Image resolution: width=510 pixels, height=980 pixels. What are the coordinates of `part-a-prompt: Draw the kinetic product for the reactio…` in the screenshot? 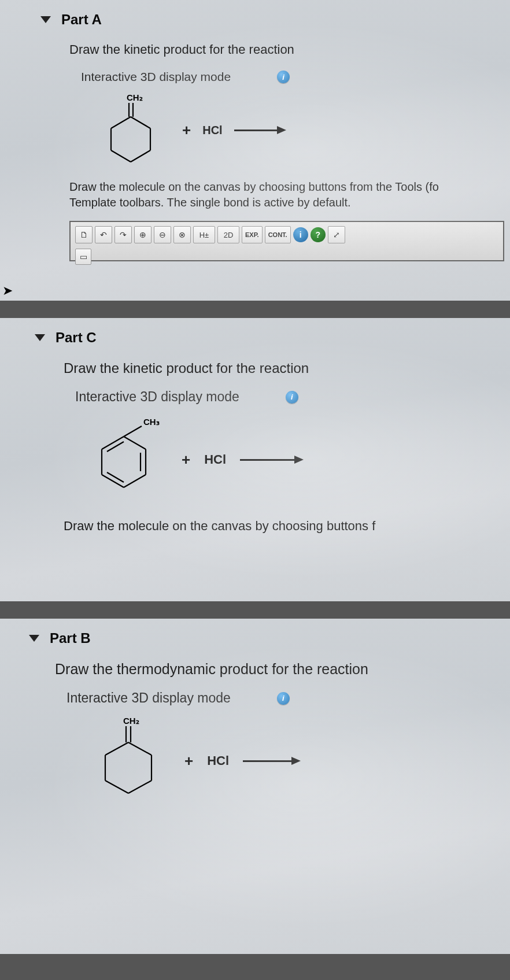 It's located at (287, 50).